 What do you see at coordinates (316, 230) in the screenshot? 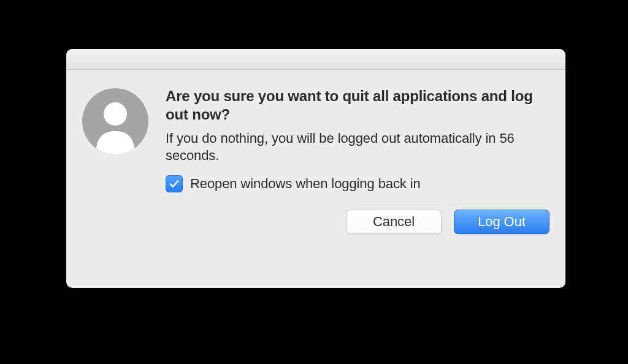
I see `dialog-buttons: Cancel Log Out` at bounding box center [316, 230].